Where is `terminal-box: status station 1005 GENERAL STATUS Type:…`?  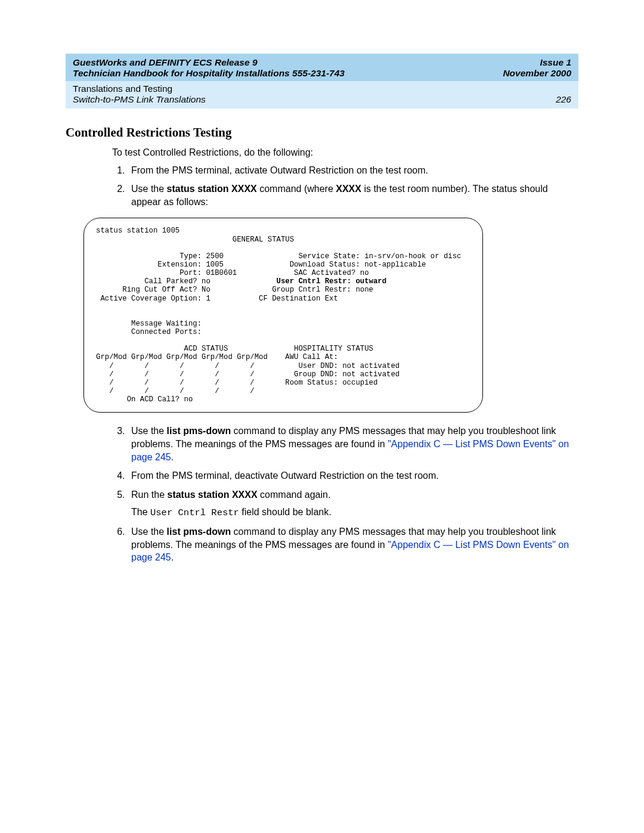
terminal-box: status station 1005 GENERAL STATUS Type:… is located at coordinates (283, 315).